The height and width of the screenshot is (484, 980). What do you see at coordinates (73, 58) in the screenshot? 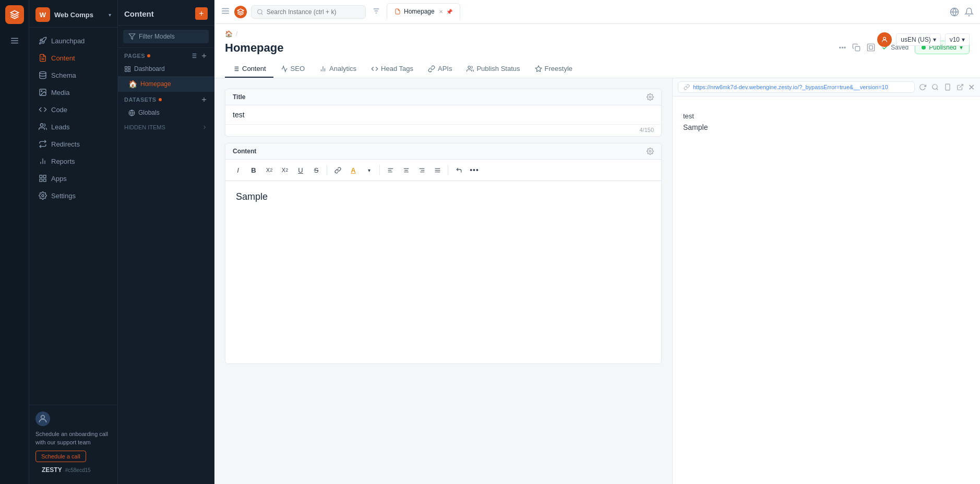
I see `sidebar-item-content: Content` at bounding box center [73, 58].